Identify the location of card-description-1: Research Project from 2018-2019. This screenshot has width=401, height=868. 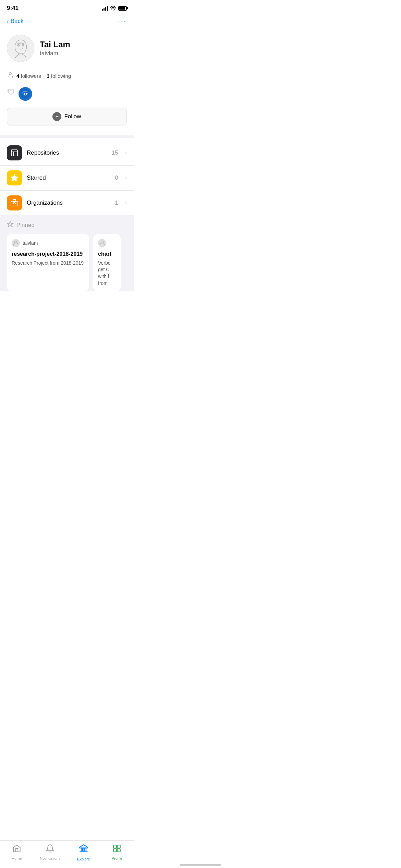
(48, 263).